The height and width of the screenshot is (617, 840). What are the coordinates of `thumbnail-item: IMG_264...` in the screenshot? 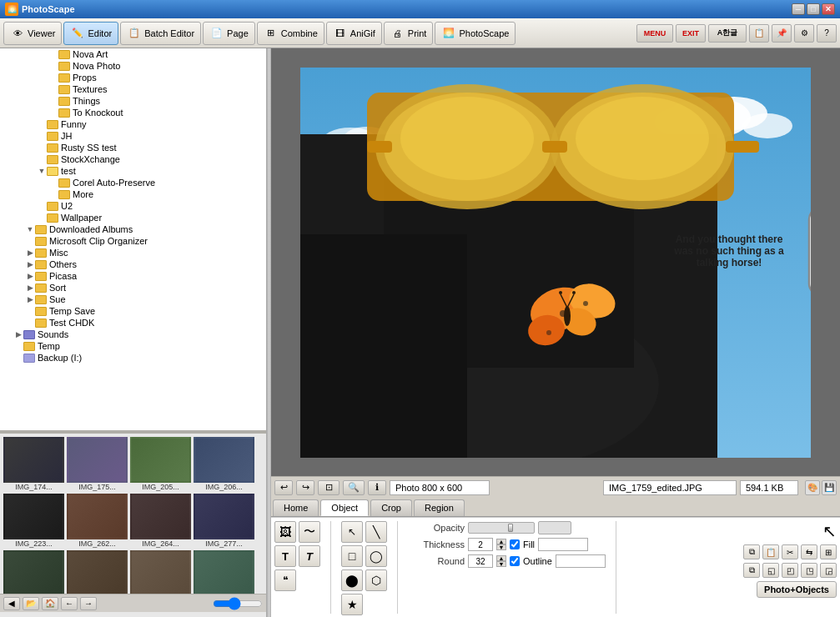 It's located at (160, 520).